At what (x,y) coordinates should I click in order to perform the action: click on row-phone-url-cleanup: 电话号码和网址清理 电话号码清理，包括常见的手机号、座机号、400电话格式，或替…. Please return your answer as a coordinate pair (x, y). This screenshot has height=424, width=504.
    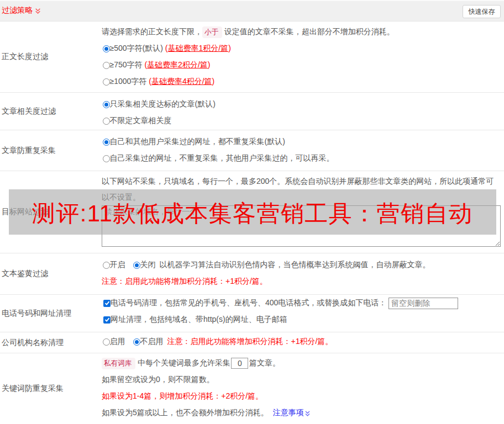
    Looking at the image, I should click on (252, 314).